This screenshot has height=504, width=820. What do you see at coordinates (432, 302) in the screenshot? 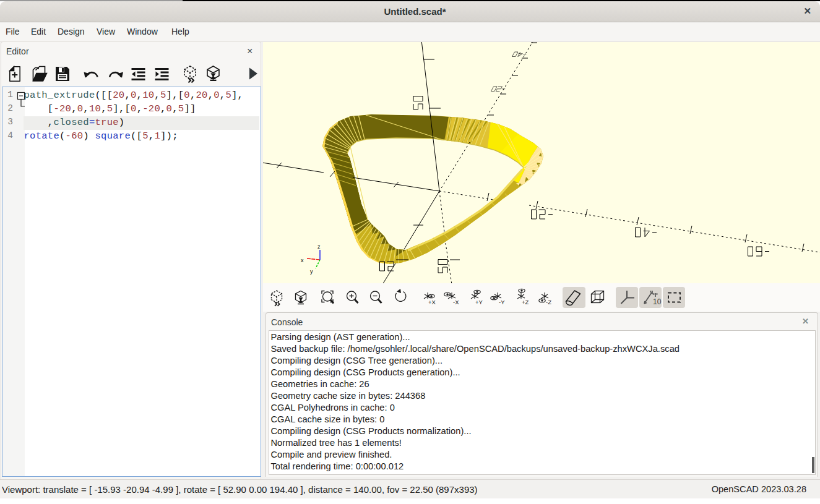
I see `svg-text: +X` at bounding box center [432, 302].